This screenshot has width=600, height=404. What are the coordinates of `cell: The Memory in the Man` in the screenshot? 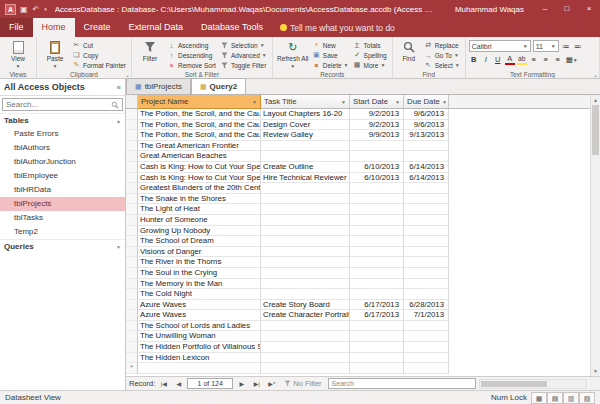 It's located at (200, 284).